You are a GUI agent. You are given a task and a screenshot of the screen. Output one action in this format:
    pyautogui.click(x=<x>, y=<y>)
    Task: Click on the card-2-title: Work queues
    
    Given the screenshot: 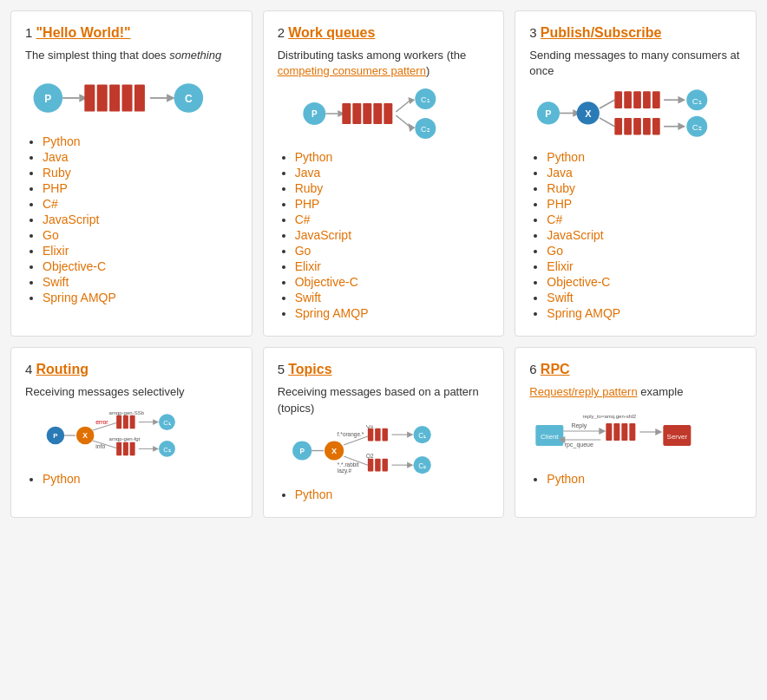 What is the action you would take?
    pyautogui.click(x=331, y=33)
    